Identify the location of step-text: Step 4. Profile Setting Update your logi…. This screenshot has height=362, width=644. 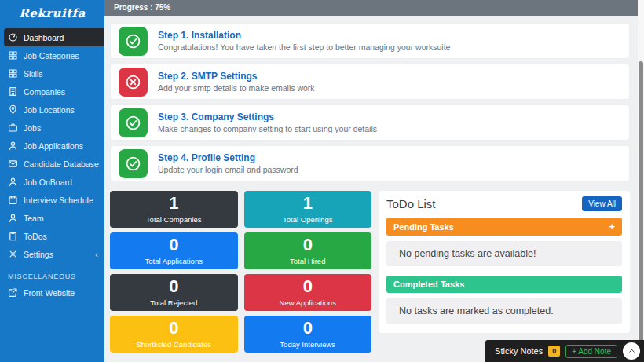
(228, 163).